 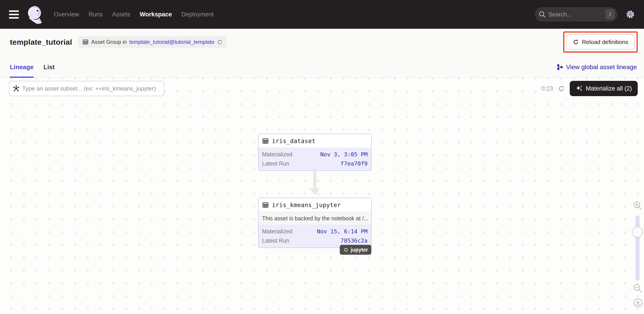 I want to click on global-search: /, so click(x=576, y=15).